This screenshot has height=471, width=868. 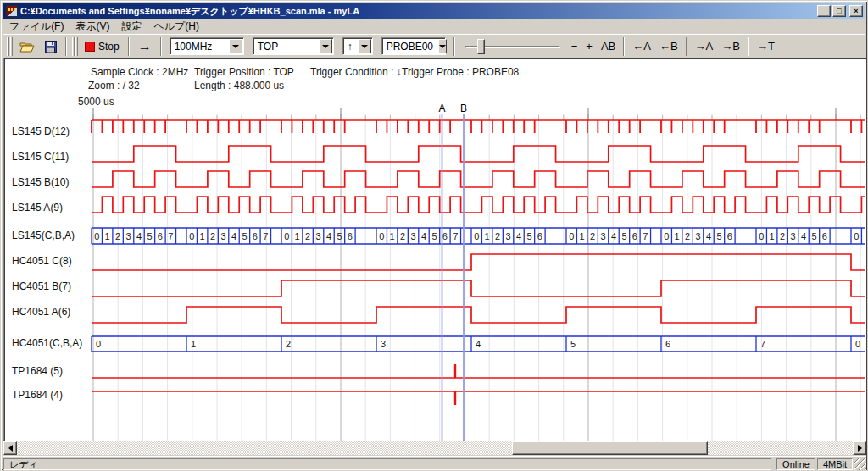 What do you see at coordinates (410, 47) in the screenshot?
I see `probe-value: PROBE00` at bounding box center [410, 47].